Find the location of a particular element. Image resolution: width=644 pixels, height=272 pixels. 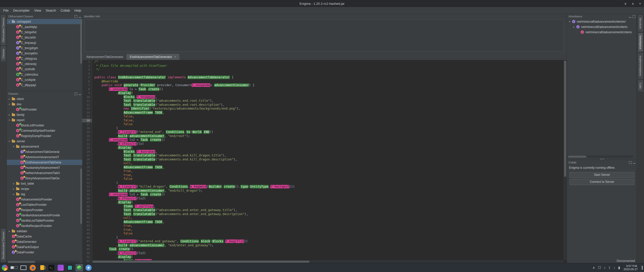

class-item: ▸validate is located at coordinates (45, 231).